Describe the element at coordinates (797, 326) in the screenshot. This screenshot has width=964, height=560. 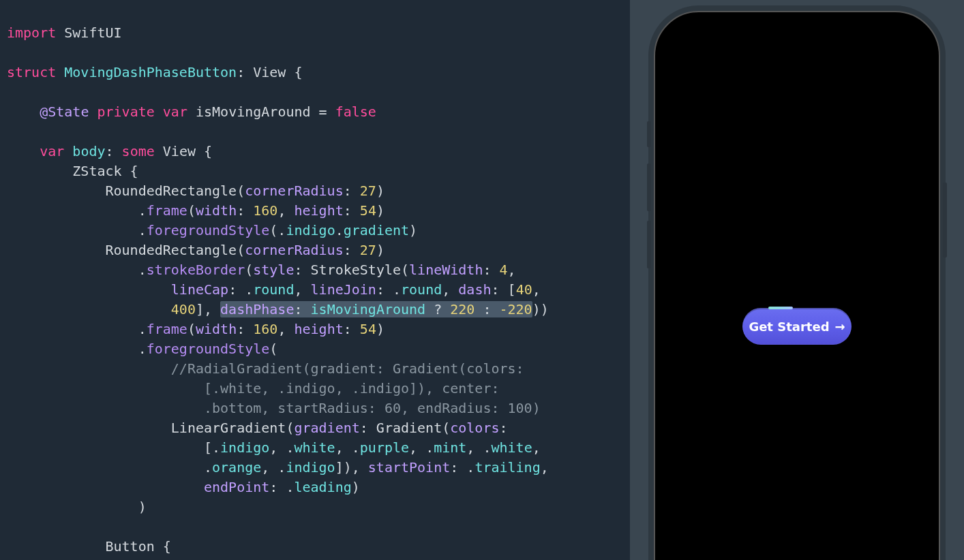
I see `button-container: Get Started →` at that location.